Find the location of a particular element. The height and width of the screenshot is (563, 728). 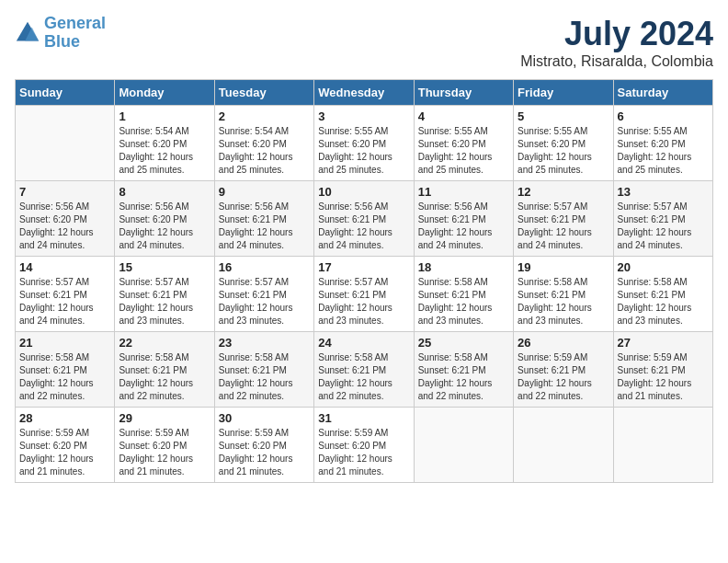

calendar-cell: 16Sunrise: 5:57 AM Sunset: 6:21 PM Dayli… is located at coordinates (264, 294).